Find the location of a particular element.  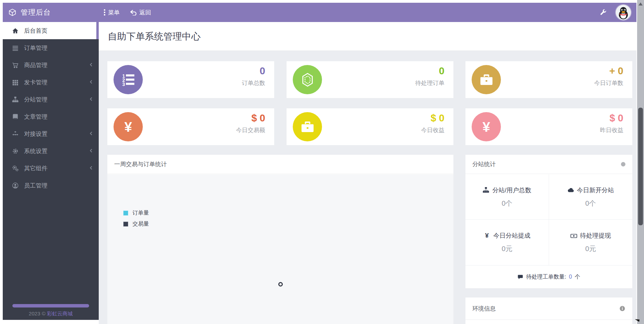

cart-icon is located at coordinates (15, 65).